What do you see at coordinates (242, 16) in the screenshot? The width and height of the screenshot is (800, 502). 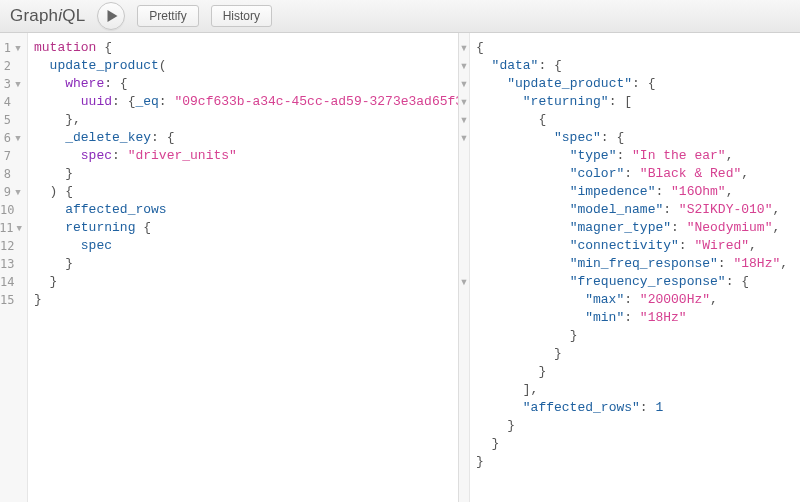 I see `history-button: History` at bounding box center [242, 16].